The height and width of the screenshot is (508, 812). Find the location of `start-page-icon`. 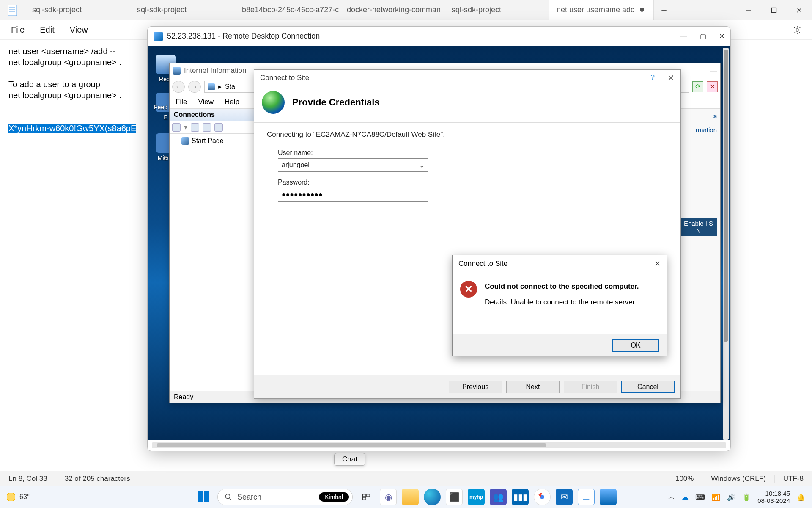

start-page-icon is located at coordinates (185, 141).